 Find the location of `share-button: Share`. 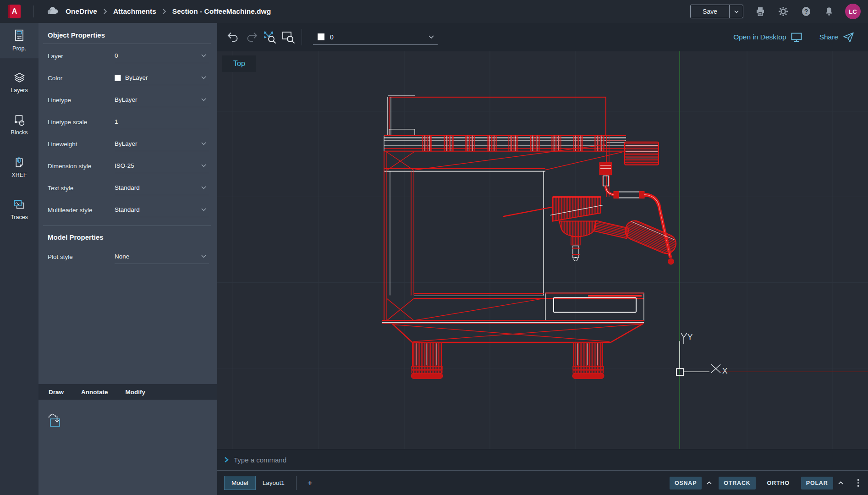

share-button: Share is located at coordinates (837, 38).